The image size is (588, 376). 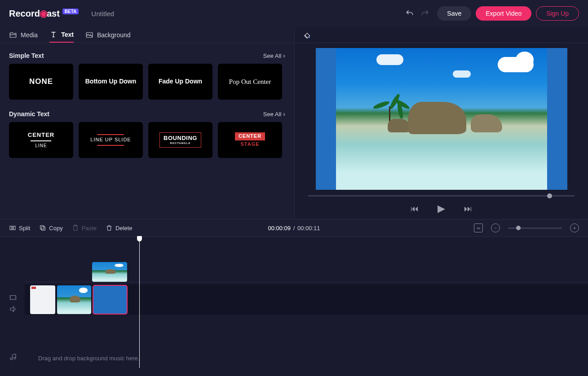 What do you see at coordinates (181, 138) in the screenshot?
I see `preset-line-1: BOUNDING` at bounding box center [181, 138].